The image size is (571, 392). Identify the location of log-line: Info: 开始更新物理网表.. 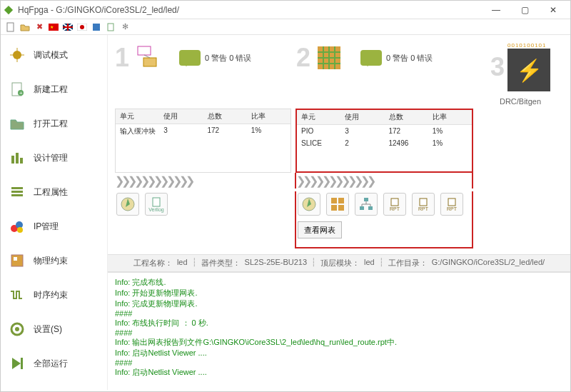
(339, 293).